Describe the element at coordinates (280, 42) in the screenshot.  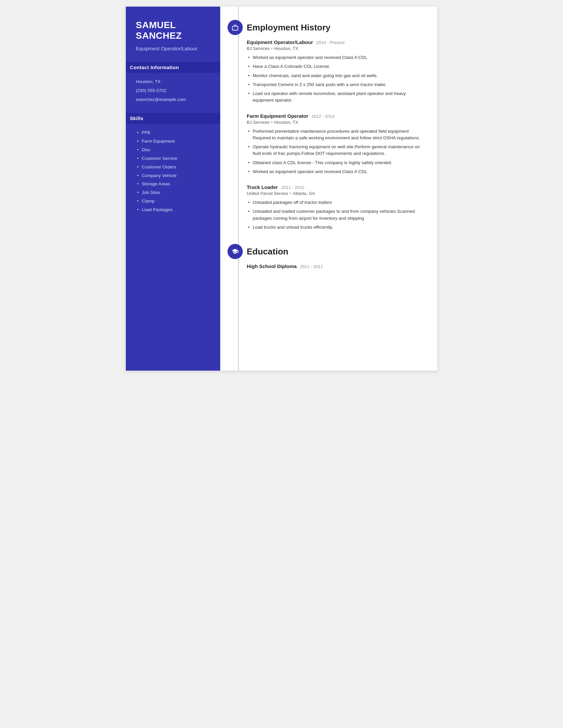
I see `job-title: Equipment Operator/Labour` at that location.